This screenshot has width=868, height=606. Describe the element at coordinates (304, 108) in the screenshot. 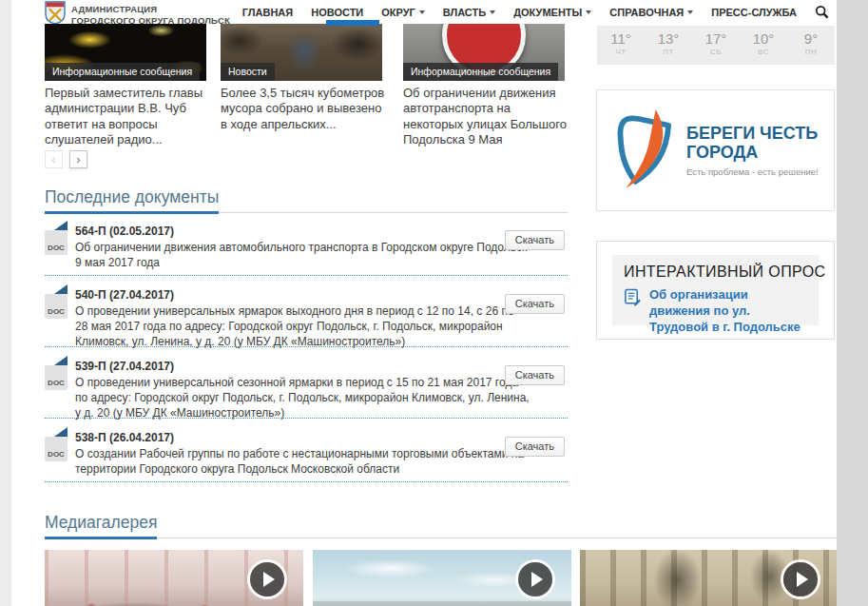

I see `news-card-title: Более 3,5 тысяч кубометров мусора собран…` at that location.